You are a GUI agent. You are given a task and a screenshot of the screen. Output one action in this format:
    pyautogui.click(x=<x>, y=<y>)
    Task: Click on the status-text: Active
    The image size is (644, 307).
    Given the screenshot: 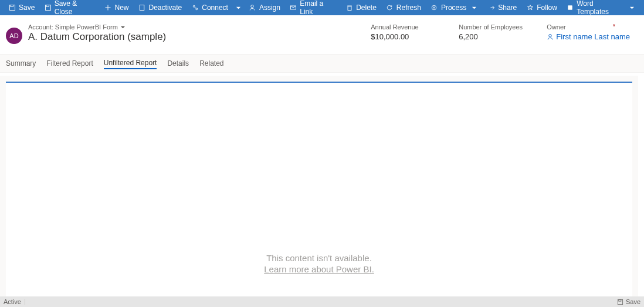 What is the action you would take?
    pyautogui.click(x=12, y=302)
    